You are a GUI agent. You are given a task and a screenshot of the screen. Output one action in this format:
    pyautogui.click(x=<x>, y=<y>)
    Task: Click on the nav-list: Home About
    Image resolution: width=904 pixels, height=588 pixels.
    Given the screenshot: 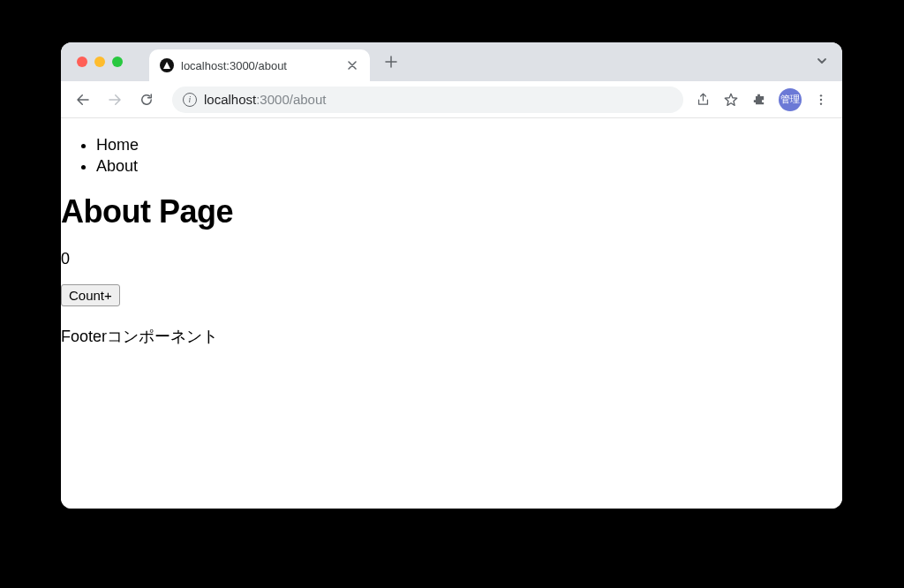 What is the action you would take?
    pyautogui.click(x=452, y=155)
    